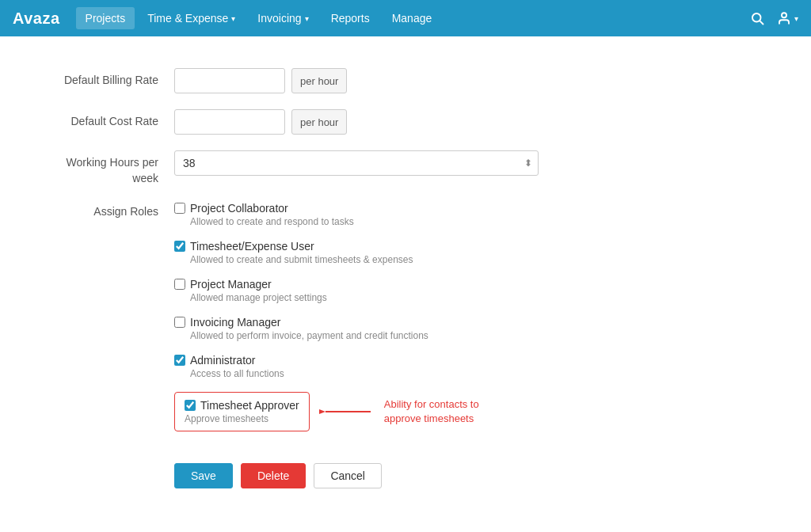 This screenshot has width=811, height=532. Describe the element at coordinates (301, 168) in the screenshot. I see `working-hours-row: Working Hours per week 38 40 37.5 35 ⬍` at that location.